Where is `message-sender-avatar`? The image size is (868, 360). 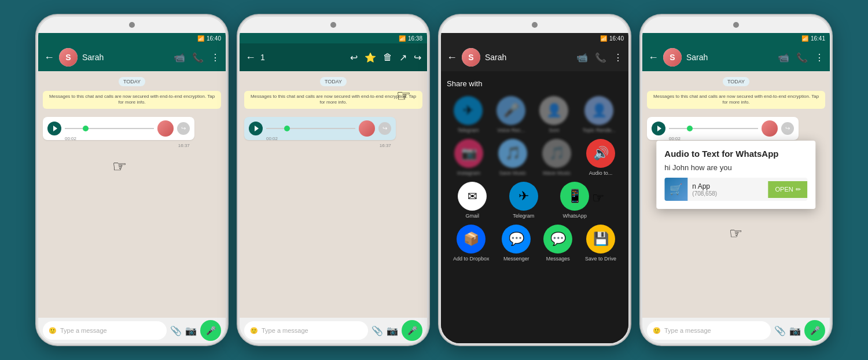
message-sender-avatar is located at coordinates (165, 128).